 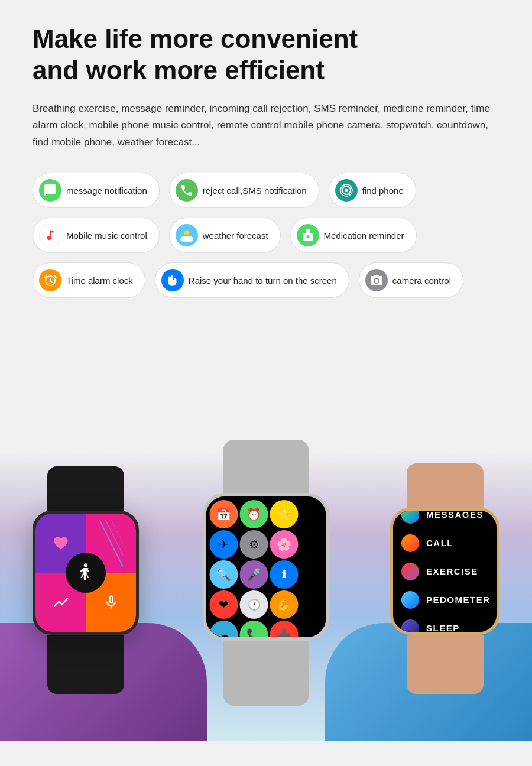 I want to click on weather-icon, so click(x=187, y=235).